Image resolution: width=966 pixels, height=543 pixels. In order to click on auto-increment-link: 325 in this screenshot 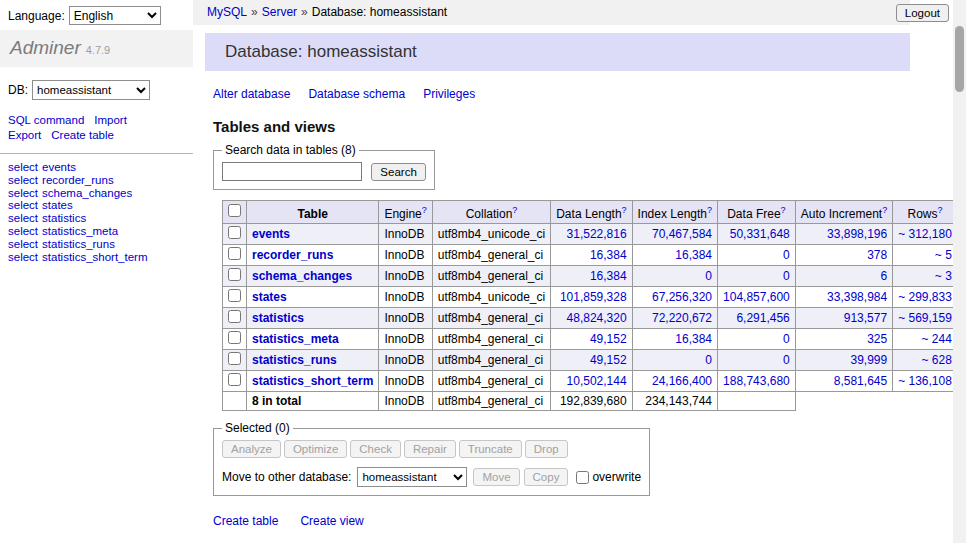, I will do `click(877, 339)`.